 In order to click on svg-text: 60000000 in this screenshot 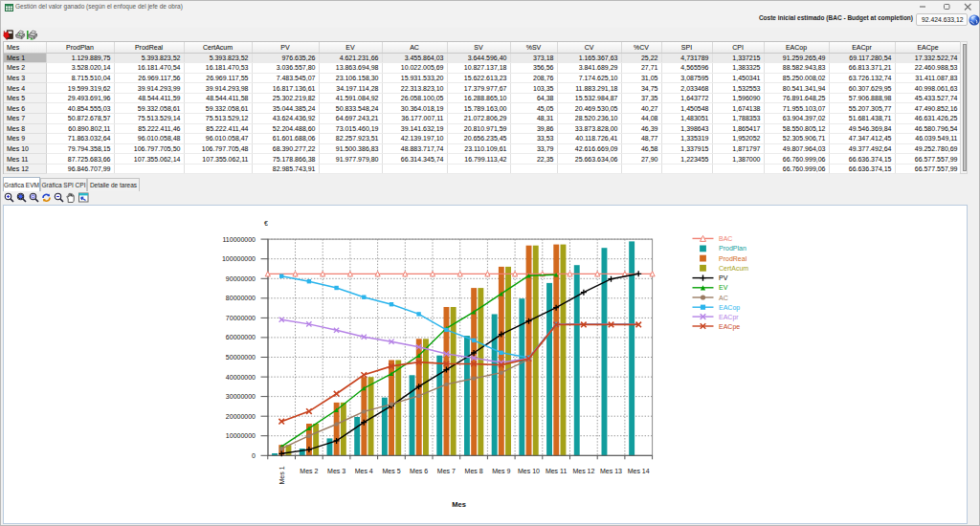, I will do `click(241, 337)`.